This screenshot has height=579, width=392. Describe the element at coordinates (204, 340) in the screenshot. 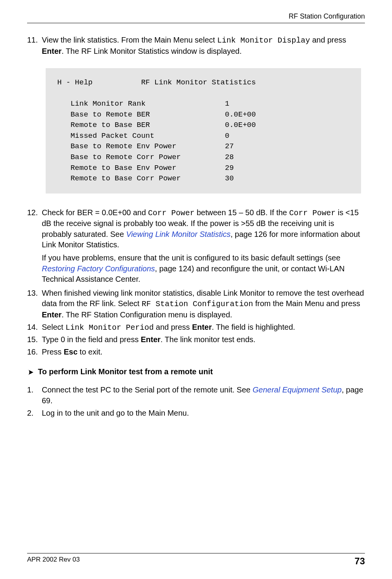

I see `step-body: Type 0 in the field and press Enter. The…` at that location.